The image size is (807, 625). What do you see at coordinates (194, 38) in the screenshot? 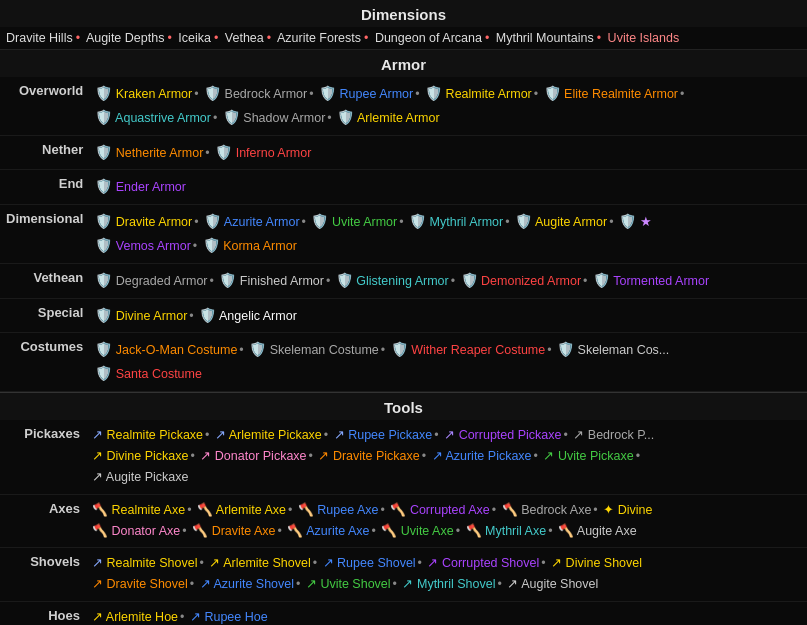
I see `dim-item: Iceika` at bounding box center [194, 38].